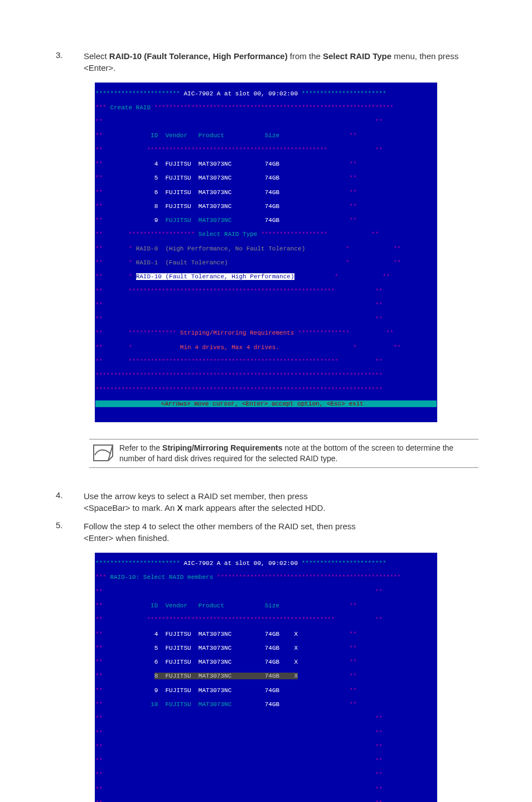  What do you see at coordinates (70, 532) in the screenshot?
I see `step-number: 5.` at bounding box center [70, 532].